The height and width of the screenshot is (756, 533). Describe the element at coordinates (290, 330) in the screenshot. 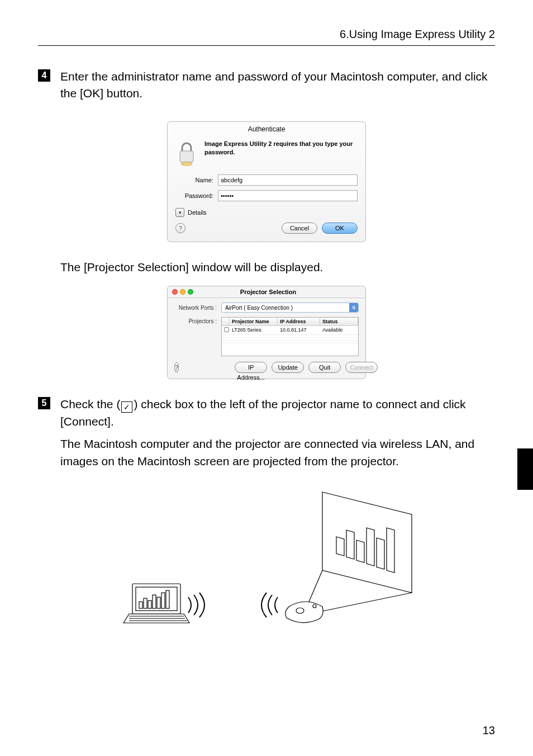

I see `table-row: LT265 Series 10.0.81.147 Available` at that location.